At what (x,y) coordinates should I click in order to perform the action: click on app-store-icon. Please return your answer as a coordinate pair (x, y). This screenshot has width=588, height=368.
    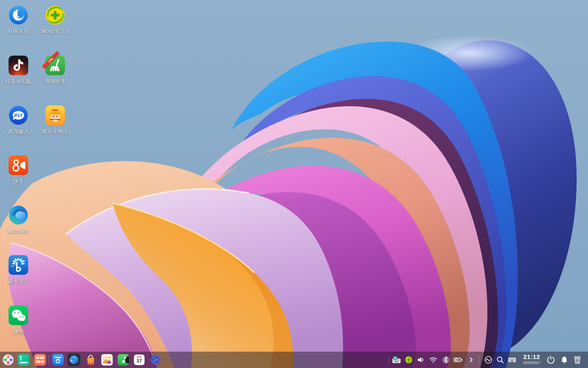
    Looking at the image, I should click on (91, 360).